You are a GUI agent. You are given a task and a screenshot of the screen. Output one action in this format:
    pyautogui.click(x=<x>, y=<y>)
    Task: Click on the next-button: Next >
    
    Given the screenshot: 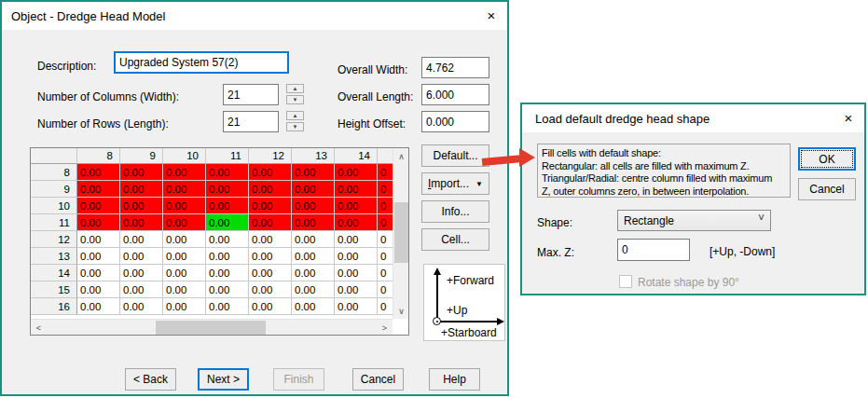 What is the action you would take?
    pyautogui.click(x=224, y=379)
    